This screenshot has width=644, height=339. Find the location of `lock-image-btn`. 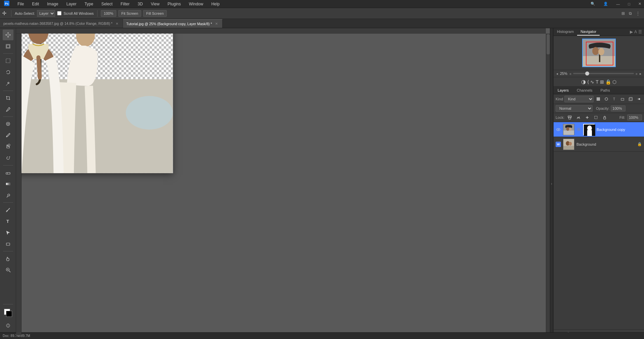

lock-image-btn is located at coordinates (578, 117).